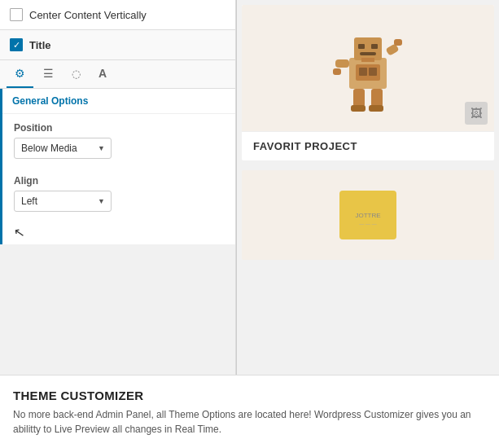  What do you see at coordinates (249, 422) in the screenshot?
I see `bottom-description: No more back-end Admin Panel, all Theme …` at bounding box center [249, 422].